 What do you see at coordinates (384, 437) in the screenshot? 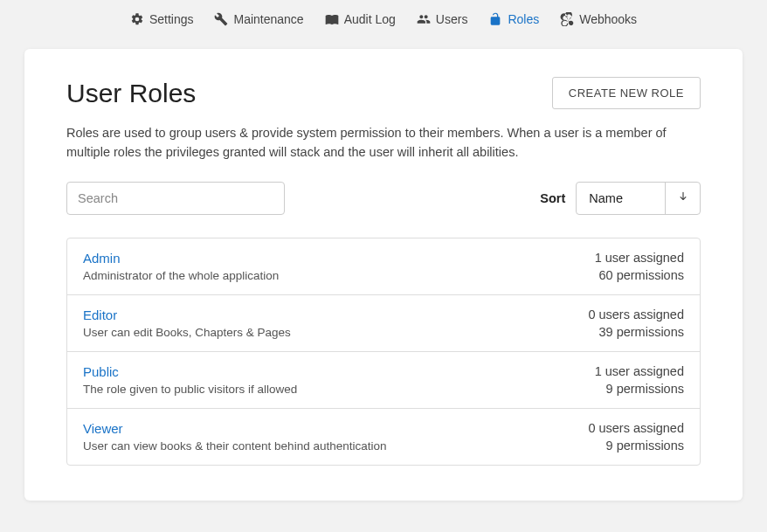
I see `table-row: Viewer User can view books & their conte…` at bounding box center [384, 437].